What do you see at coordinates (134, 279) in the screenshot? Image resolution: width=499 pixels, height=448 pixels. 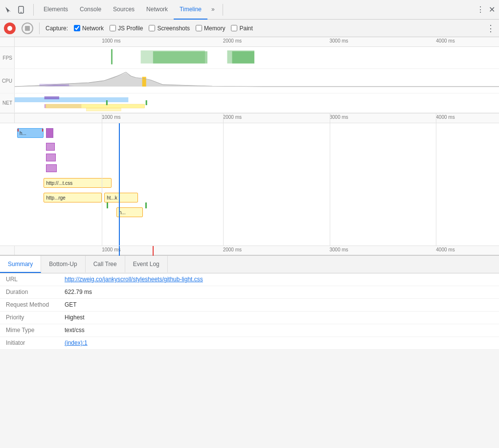 I see `url-value: http://zweig.co/jankyscroll/stylesheets/…` at bounding box center [134, 279].